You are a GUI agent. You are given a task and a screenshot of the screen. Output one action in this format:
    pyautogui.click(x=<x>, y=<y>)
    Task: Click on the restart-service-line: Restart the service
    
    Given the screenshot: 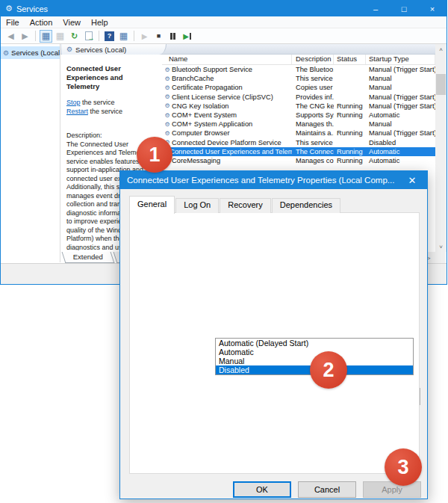 What is the action you would take?
    pyautogui.click(x=112, y=112)
    